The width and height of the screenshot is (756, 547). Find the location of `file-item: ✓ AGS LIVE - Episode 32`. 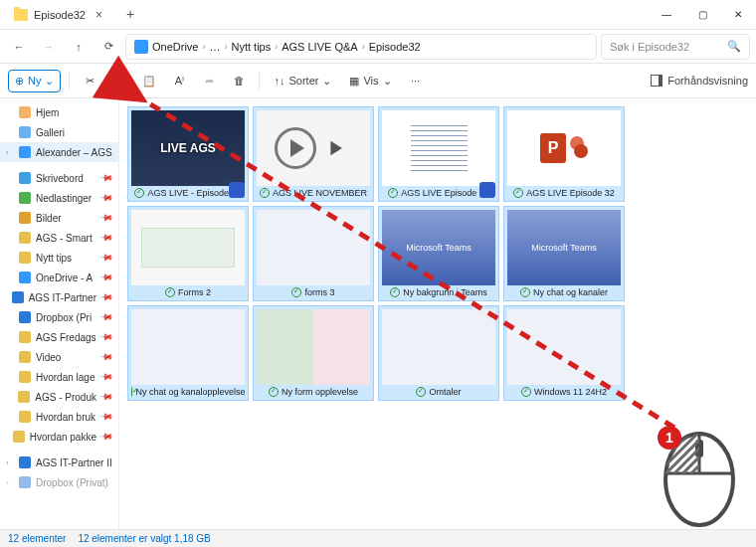

file-item: ✓ AGS LIVE - Episode 32 is located at coordinates (188, 154).